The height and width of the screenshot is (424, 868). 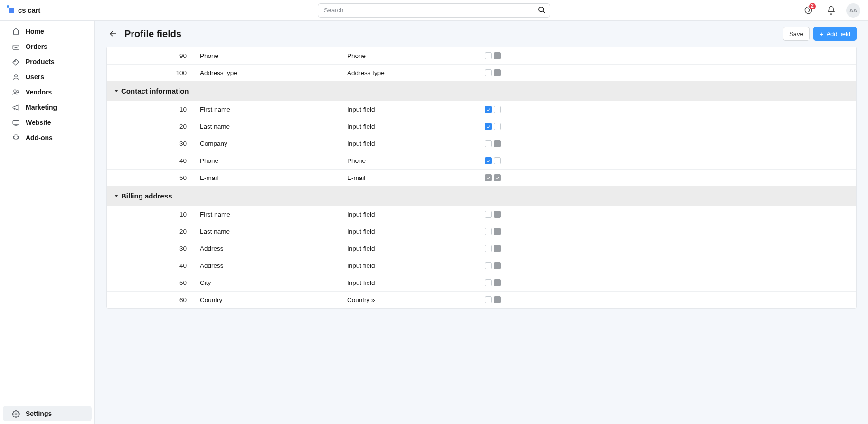 What do you see at coordinates (481, 300) in the screenshot?
I see `field-row: 60CountryCountry »` at bounding box center [481, 300].